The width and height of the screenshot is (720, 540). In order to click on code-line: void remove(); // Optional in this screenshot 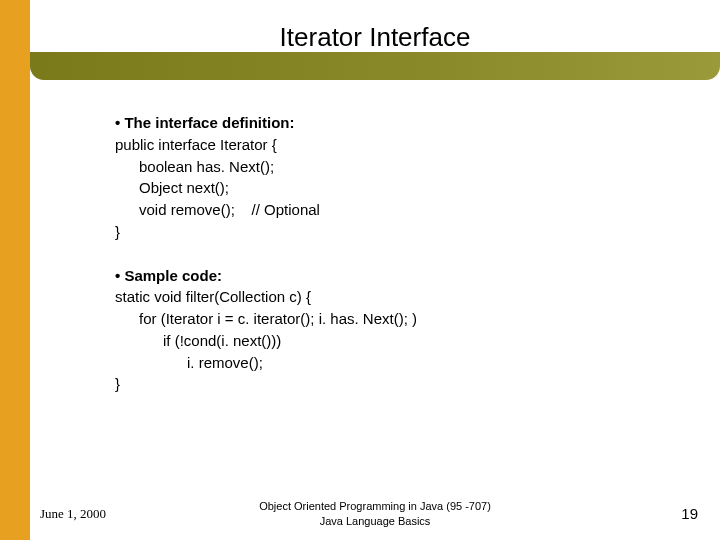, I will do `click(395, 210)`.